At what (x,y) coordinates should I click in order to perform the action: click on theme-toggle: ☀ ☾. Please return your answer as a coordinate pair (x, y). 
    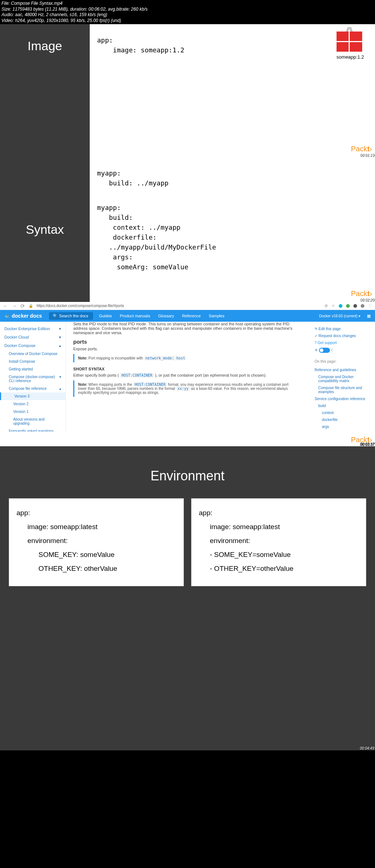
    Looking at the image, I should click on (342, 350).